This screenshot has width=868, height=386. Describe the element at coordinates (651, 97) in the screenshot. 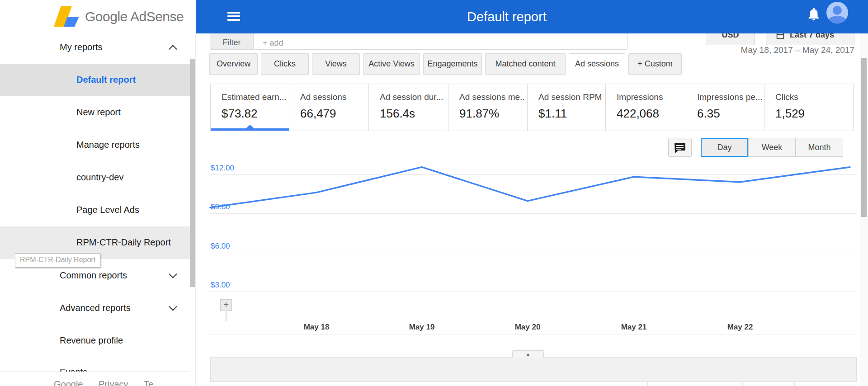

I see `metric-label: Impressions` at that location.